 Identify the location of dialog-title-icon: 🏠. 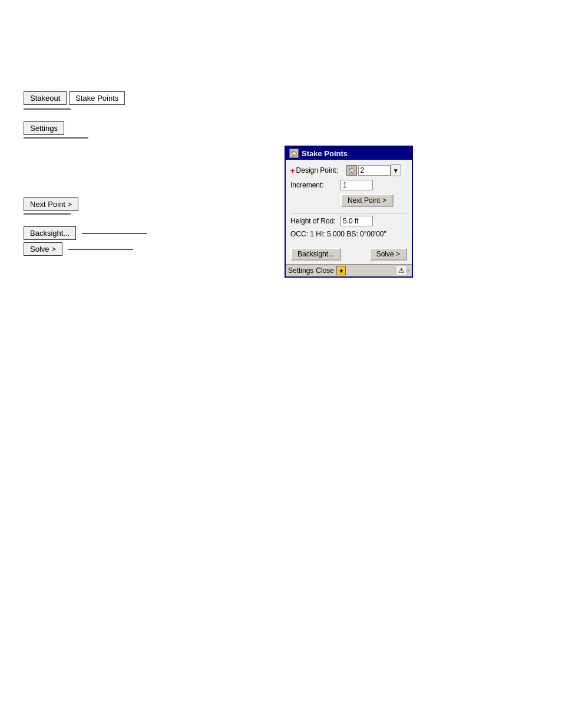
(294, 153).